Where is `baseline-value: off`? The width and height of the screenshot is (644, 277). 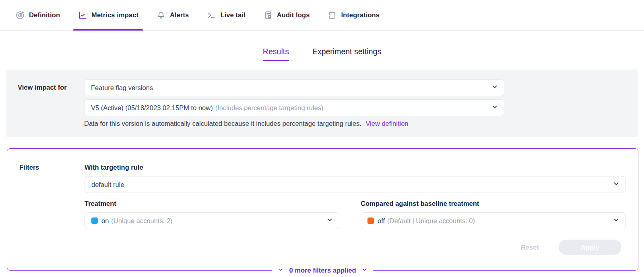 baseline-value: off is located at coordinates (381, 221).